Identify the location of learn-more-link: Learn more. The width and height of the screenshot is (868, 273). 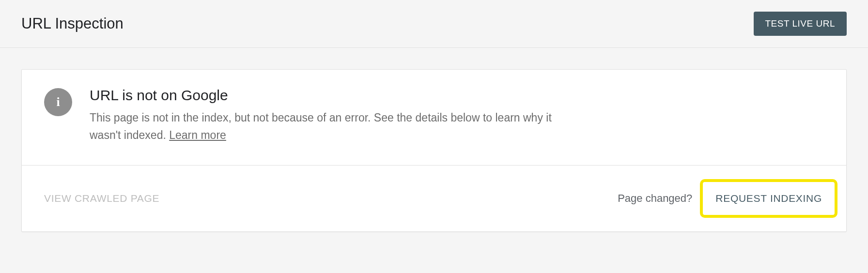
(198, 135).